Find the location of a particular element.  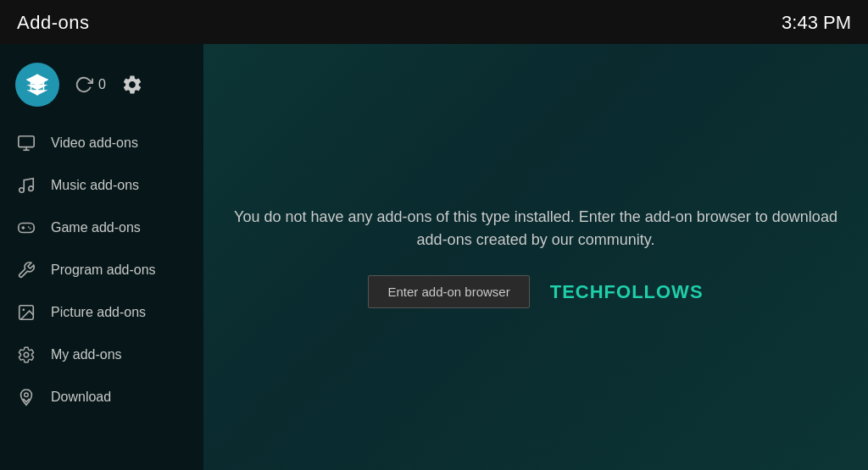

sidebar-label-download: Download is located at coordinates (81, 397).